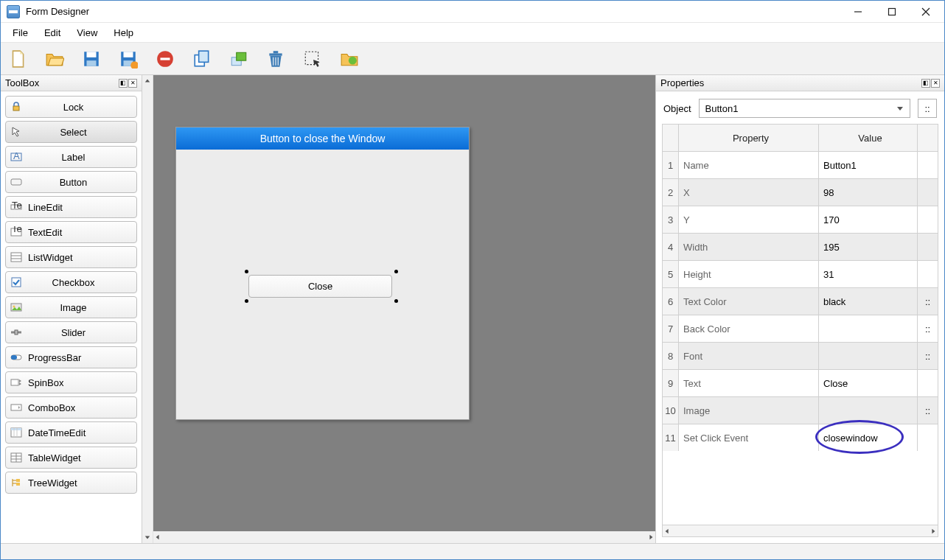 Image resolution: width=945 pixels, height=560 pixels. Describe the element at coordinates (13, 12) in the screenshot. I see `app-icon` at that location.